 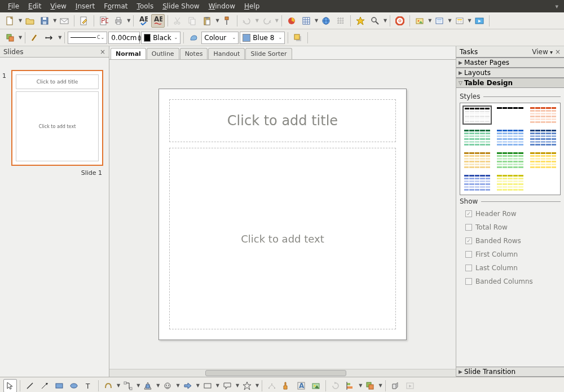 I want to click on stars-tool, so click(x=247, y=386).